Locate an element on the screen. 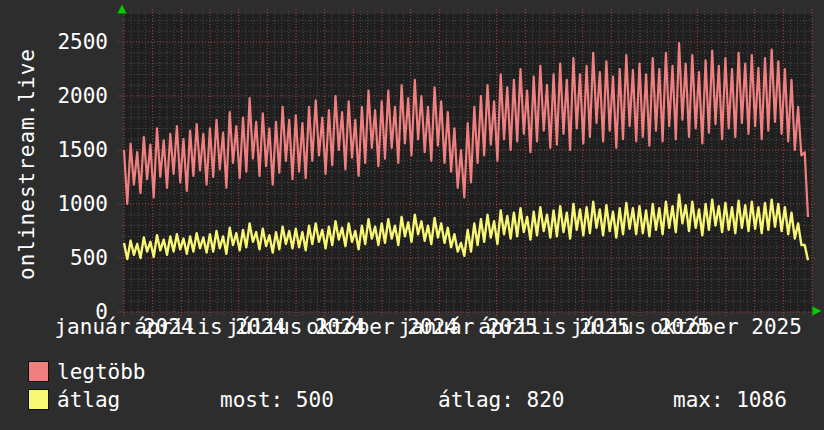 The height and width of the screenshot is (430, 824). x-tick-label: október 2025 is located at coordinates (726, 327).